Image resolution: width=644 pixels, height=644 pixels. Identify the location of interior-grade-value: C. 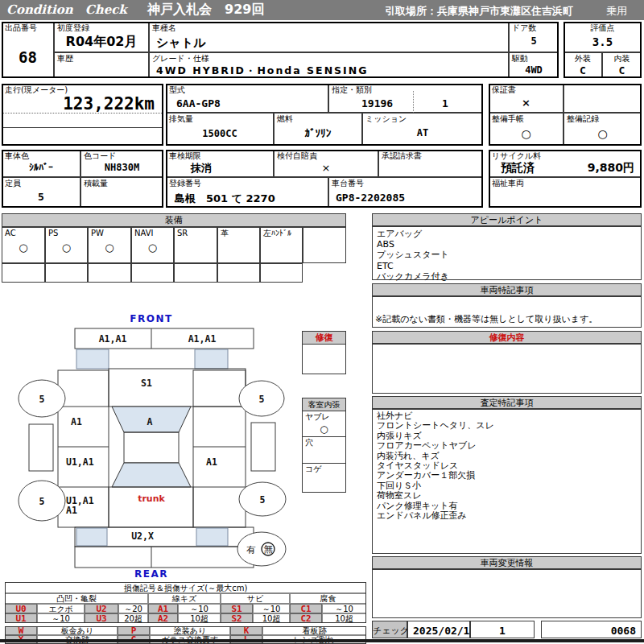
(621, 71).